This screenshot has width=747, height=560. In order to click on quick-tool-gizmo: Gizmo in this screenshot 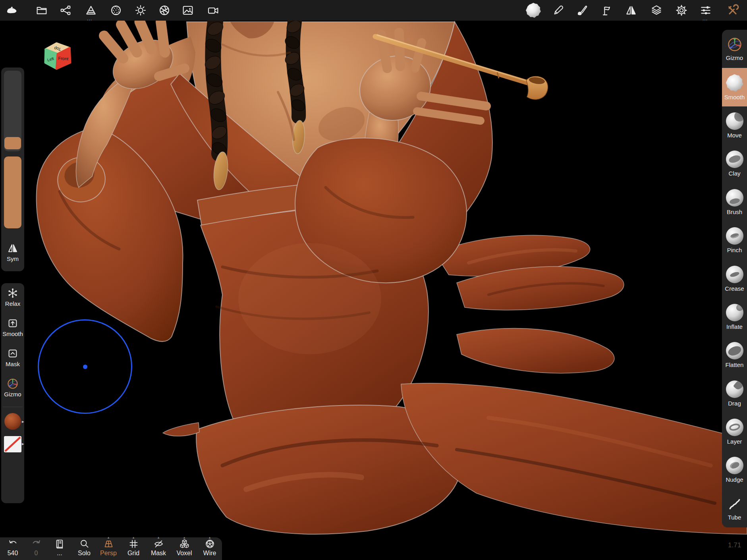, I will do `click(13, 388)`.